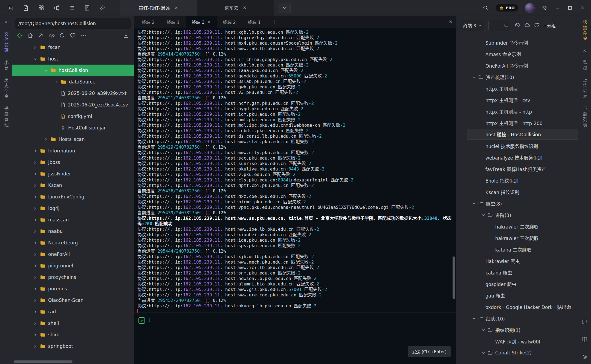  Describe the element at coordinates (41, 36) in the screenshot. I see `open-external-icon` at that location.